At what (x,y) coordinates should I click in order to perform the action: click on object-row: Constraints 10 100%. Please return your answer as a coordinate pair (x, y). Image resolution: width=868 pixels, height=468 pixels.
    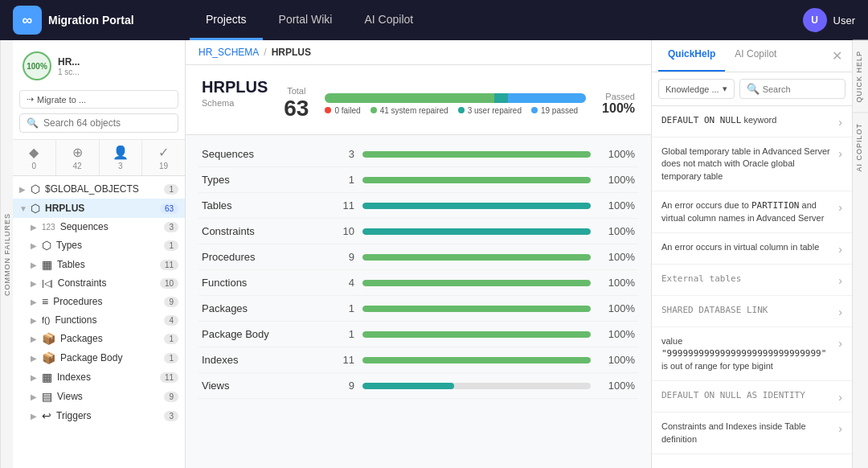
    Looking at the image, I should click on (418, 232).